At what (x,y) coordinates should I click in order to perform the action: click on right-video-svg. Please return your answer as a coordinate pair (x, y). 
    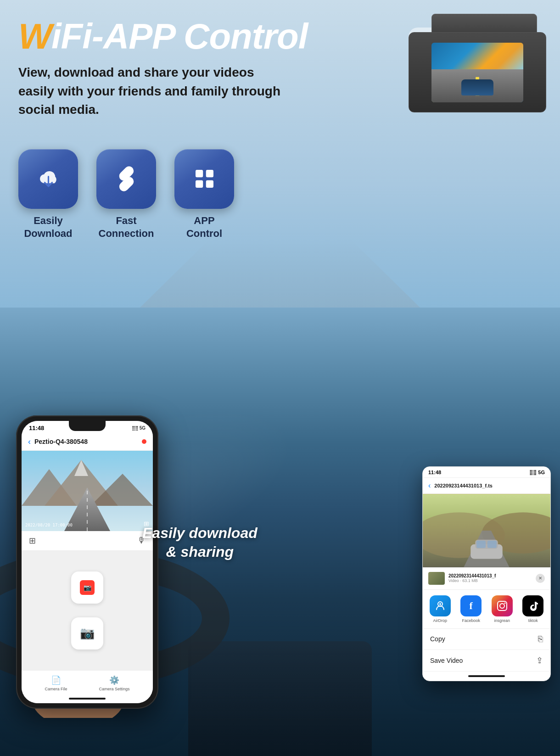
    Looking at the image, I should click on (487, 531).